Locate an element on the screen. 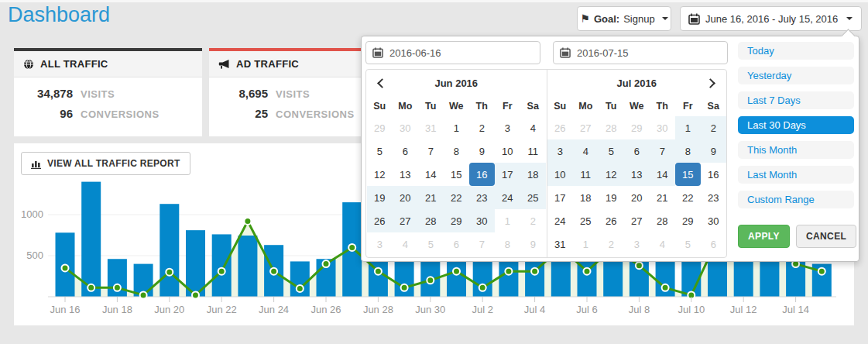  weekday-label: Sa is located at coordinates (714, 105).